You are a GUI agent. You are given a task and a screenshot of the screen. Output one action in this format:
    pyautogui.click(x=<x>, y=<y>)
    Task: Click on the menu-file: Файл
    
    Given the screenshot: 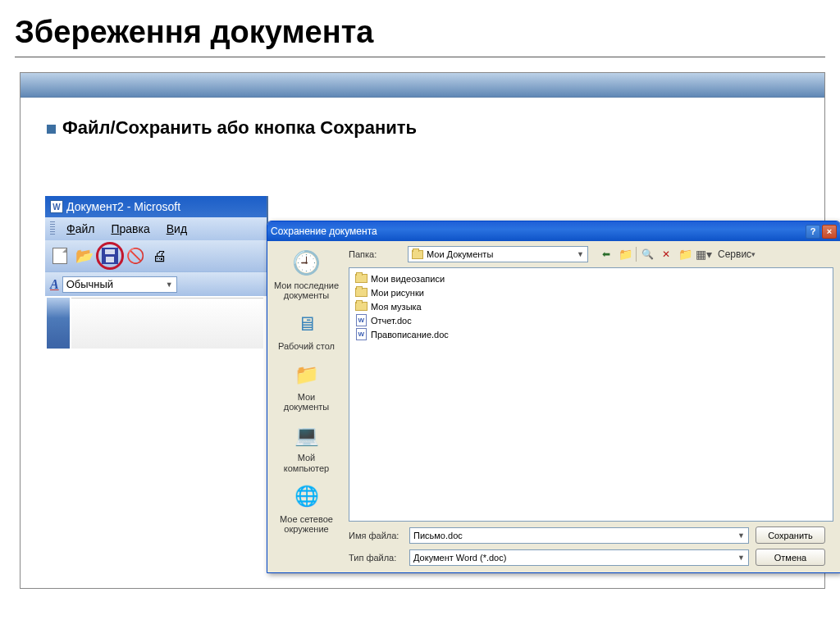 What is the action you would take?
    pyautogui.click(x=80, y=229)
    